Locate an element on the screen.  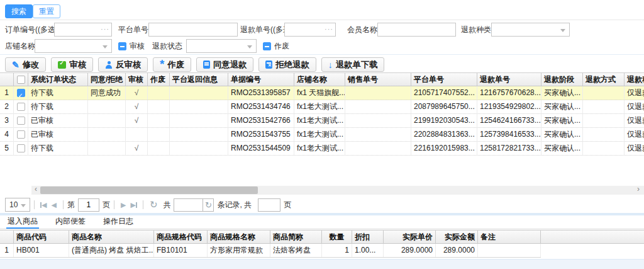
col-status: 系统订单状态 is located at coordinates (58, 79).